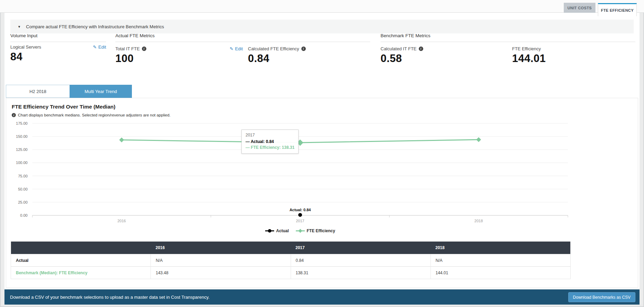 The height and width of the screenshot is (307, 644). Describe the element at coordinates (508, 63) in the screenshot. I see `metric-group-benchmark-fte: Benchmark FTE Metrics Calculated IT FTEi…` at that location.